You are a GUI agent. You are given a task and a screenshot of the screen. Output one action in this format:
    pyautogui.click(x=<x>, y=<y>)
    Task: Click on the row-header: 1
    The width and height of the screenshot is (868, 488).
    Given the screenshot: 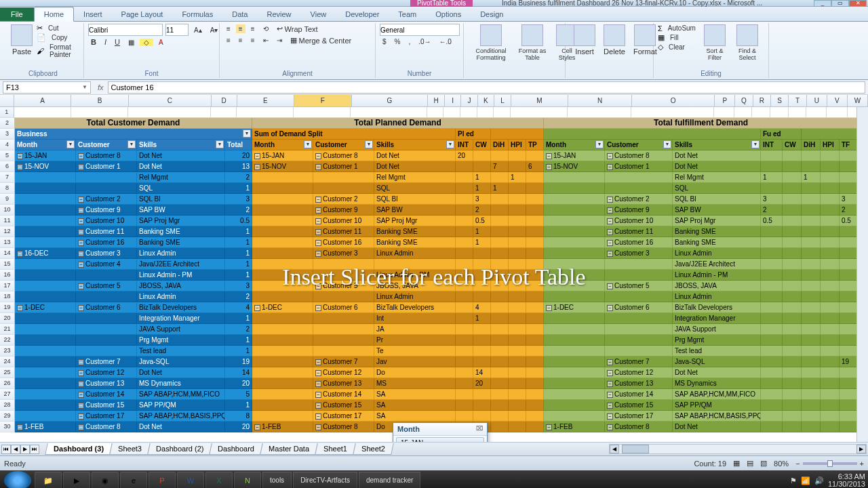 What is the action you would take?
    pyautogui.click(x=7, y=113)
    